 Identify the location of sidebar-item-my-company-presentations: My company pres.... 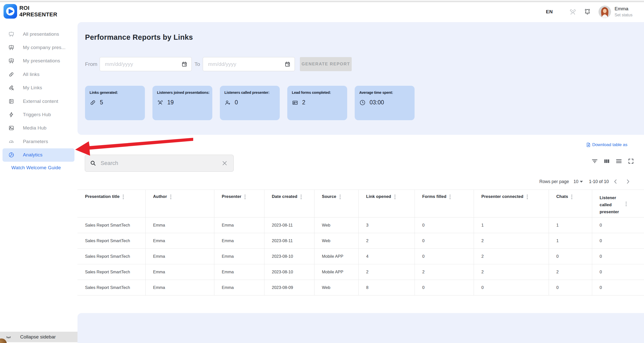
(38, 47).